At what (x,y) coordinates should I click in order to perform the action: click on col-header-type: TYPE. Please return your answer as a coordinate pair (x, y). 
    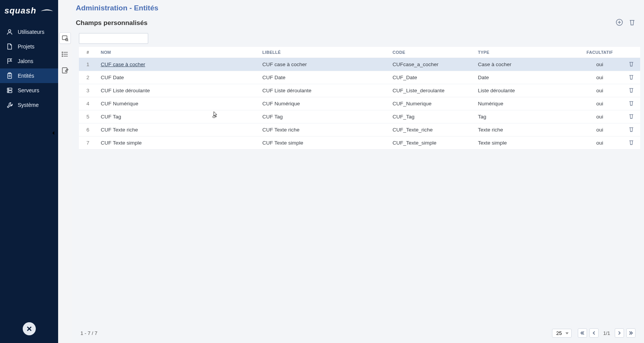
    Looking at the image, I should click on (525, 52).